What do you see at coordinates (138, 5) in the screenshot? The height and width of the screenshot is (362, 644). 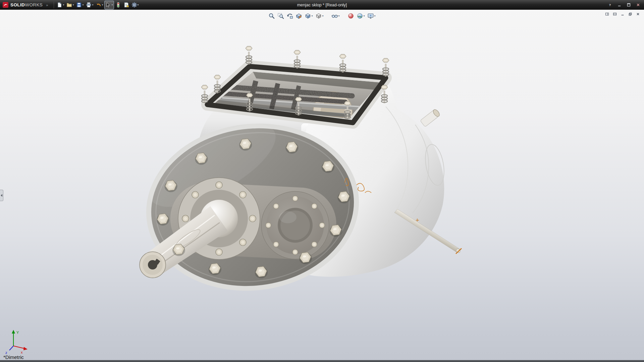 I see `options-dropdown-arrow: ▾` at bounding box center [138, 5].